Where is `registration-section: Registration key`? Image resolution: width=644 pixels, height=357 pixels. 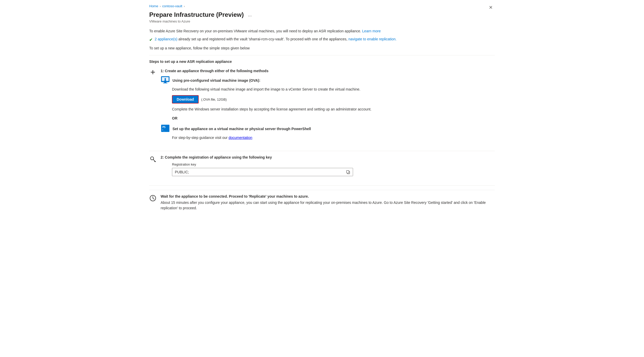 registration-section: Registration key is located at coordinates (328, 169).